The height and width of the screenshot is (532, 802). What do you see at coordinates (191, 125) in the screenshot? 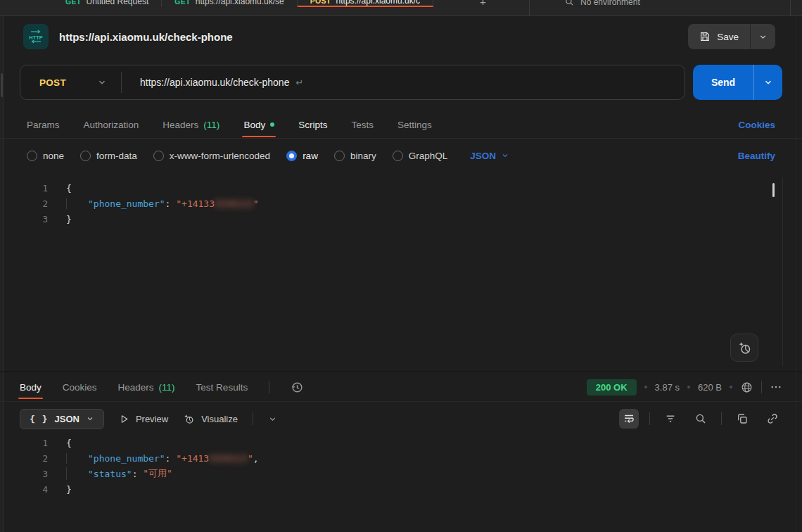
I see `tab-headers: Headers(11)` at bounding box center [191, 125].